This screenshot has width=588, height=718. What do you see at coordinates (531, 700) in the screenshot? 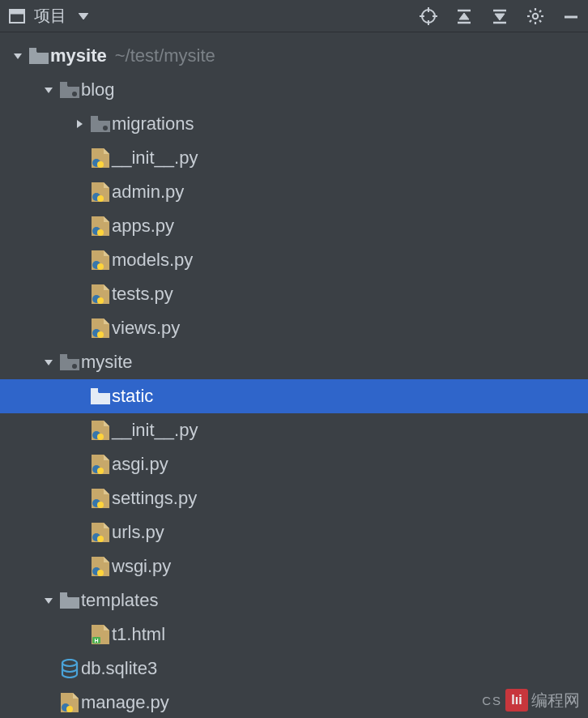
I see `watermark: CS lıi 编程网` at bounding box center [531, 700].